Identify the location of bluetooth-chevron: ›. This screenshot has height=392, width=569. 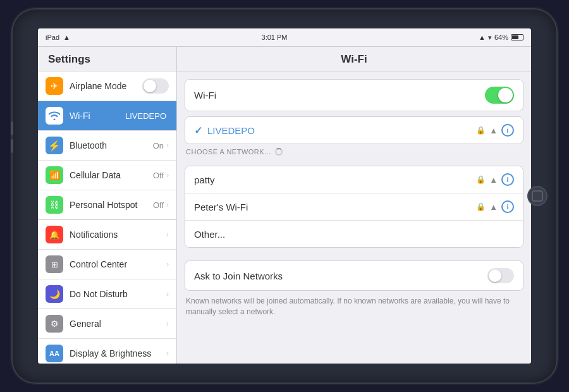
(168, 145).